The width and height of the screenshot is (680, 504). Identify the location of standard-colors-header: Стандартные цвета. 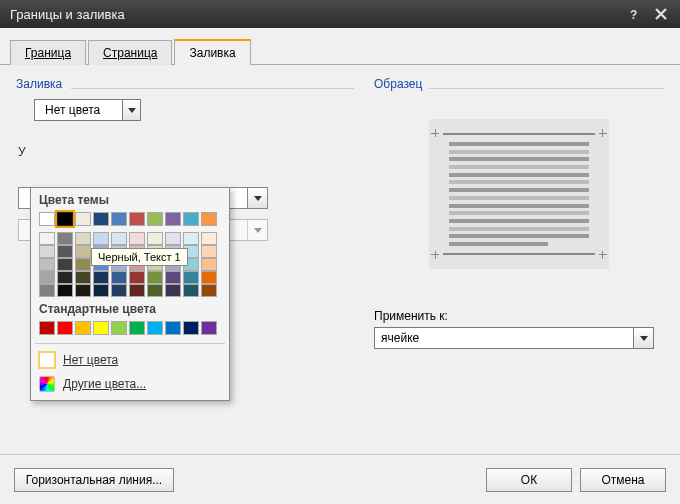
(130, 308).